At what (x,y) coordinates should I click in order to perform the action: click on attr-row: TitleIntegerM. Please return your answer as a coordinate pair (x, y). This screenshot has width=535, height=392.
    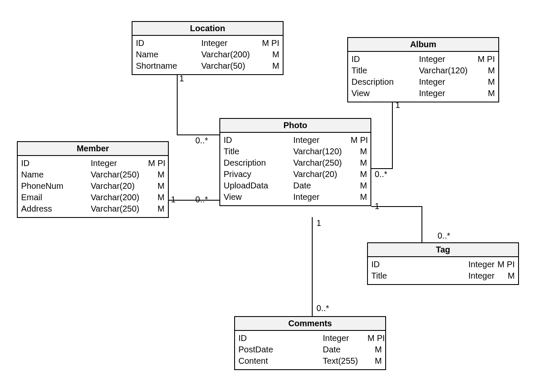
    Looking at the image, I should click on (443, 276).